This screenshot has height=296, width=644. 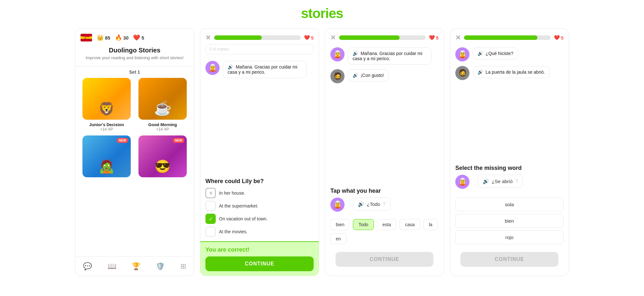 What do you see at coordinates (260, 259) in the screenshot?
I see `panel2-correct-bar: You are correct! CONTINUE` at bounding box center [260, 259].